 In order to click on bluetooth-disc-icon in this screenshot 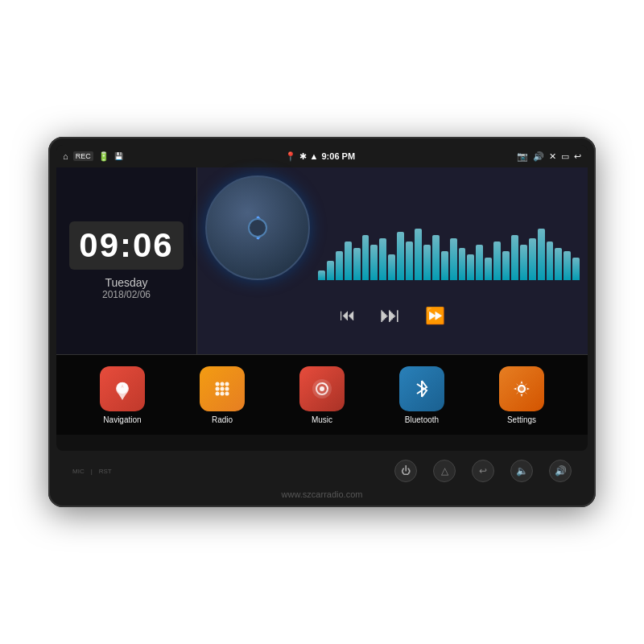, I will do `click(258, 228)`.